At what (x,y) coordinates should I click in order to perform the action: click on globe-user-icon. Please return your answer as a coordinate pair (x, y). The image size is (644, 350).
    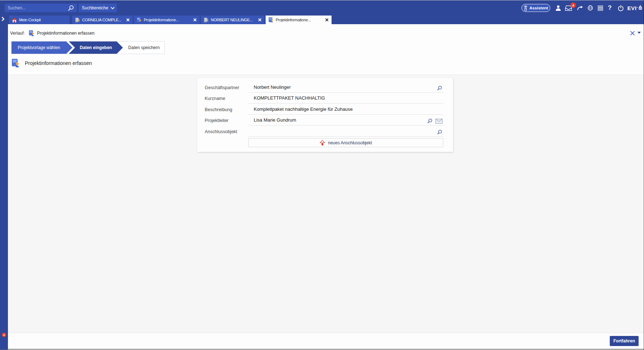
    Looking at the image, I should click on (590, 8).